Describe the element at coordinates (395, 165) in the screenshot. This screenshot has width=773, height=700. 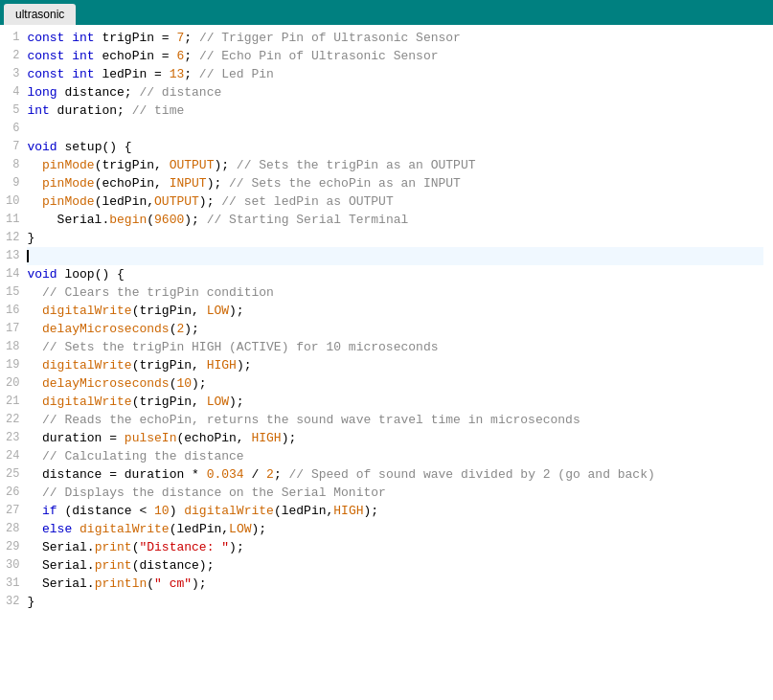
I see `code-line: pinMode(trigPin, OUTPUT); // Sets the tr…` at that location.